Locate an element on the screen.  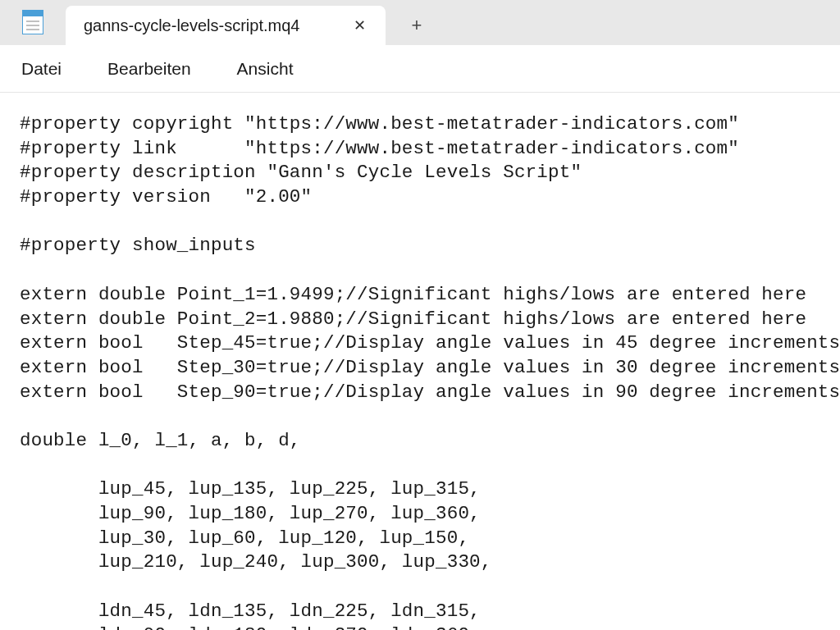
tab-title: ganns-cycle-levels-script.mq4 is located at coordinates (216, 26).